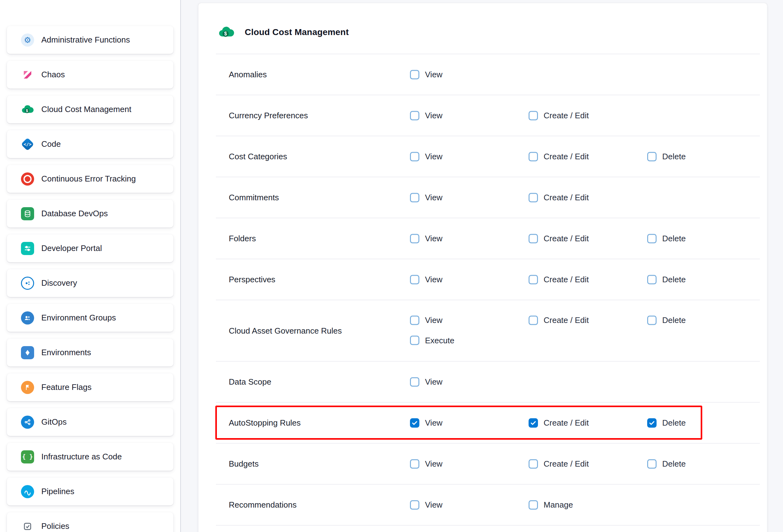  What do you see at coordinates (54, 422) in the screenshot?
I see `sidebar-item-label: GitOps` at bounding box center [54, 422].